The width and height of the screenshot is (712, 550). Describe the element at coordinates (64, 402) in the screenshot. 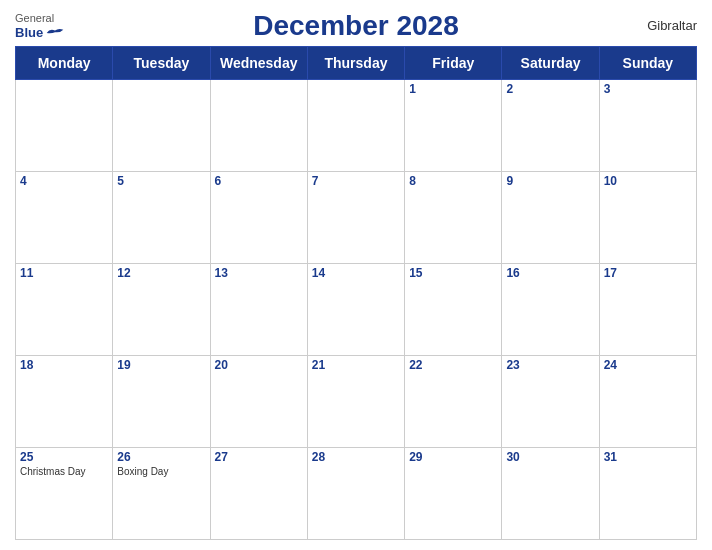

I see `calendar-cell: 18` at that location.